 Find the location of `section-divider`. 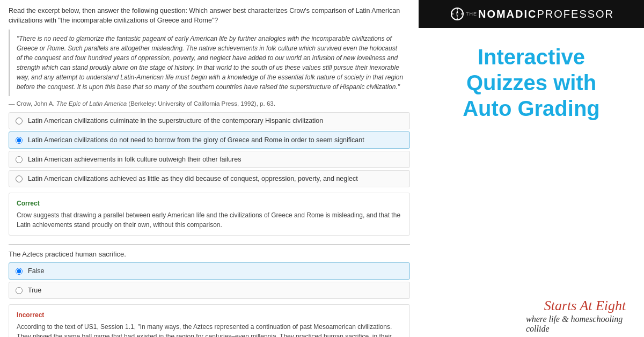

section-divider is located at coordinates (209, 245).